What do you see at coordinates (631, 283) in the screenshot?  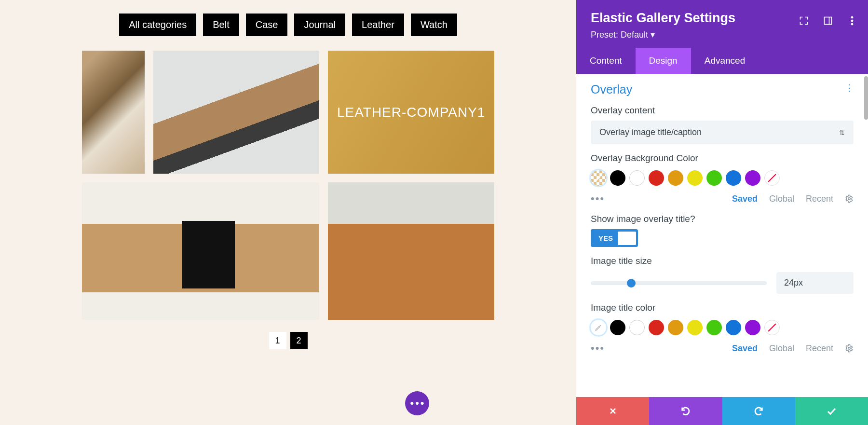 I see `slider-thumb` at bounding box center [631, 283].